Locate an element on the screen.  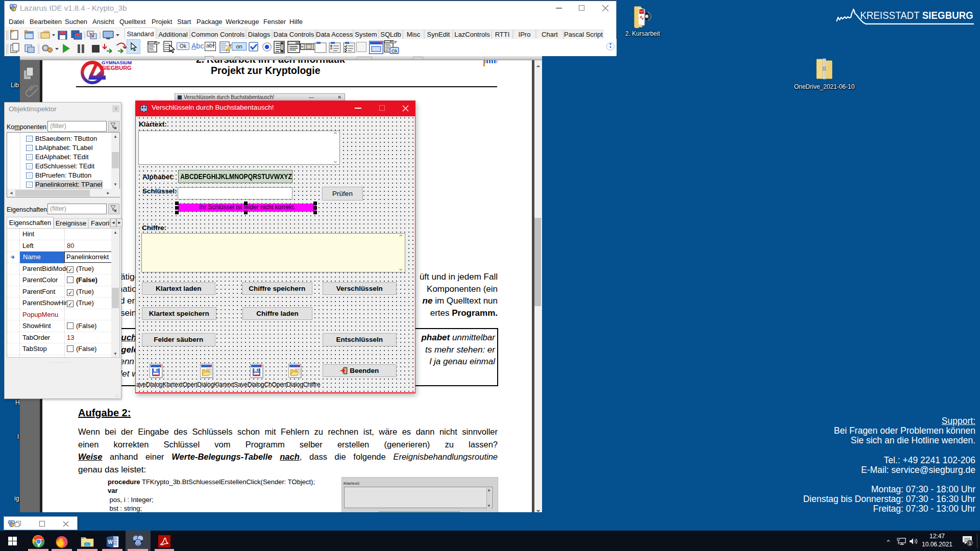
svg-text: W is located at coordinates (110, 542).